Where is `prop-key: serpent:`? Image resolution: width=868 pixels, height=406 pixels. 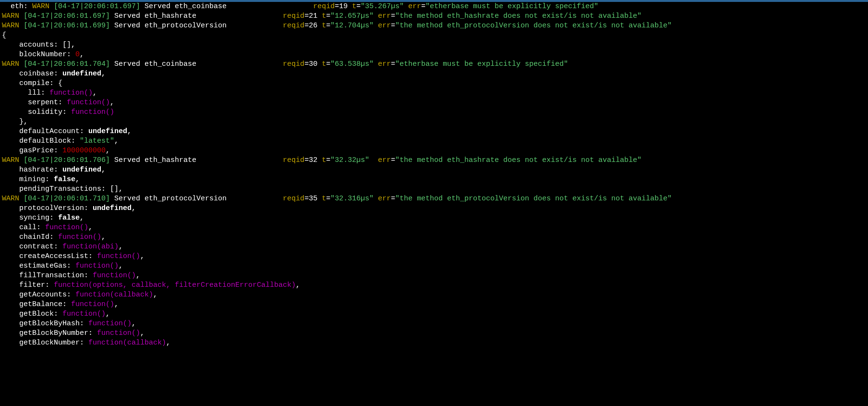 prop-key: serpent: is located at coordinates (47, 103).